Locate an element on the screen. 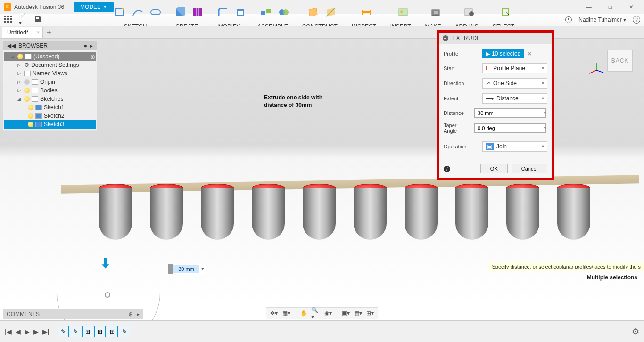 The image size is (644, 342). direction-dropdown: ↗One Side▼ is located at coordinates (515, 83).